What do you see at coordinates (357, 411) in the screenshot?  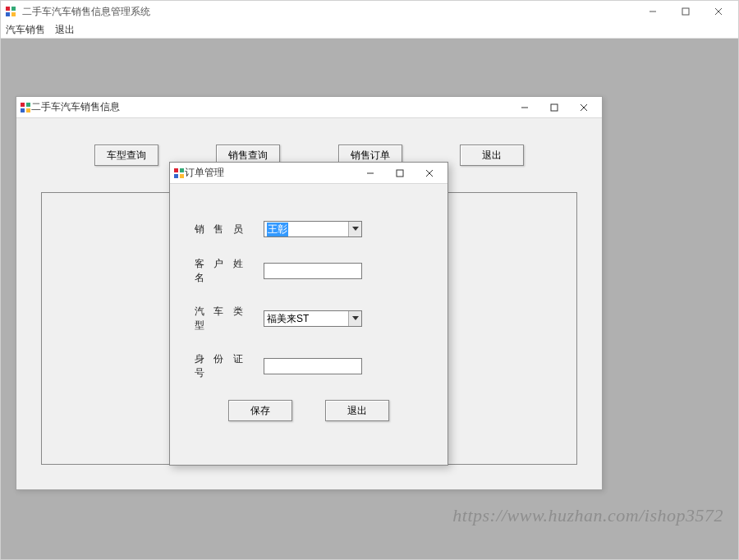 I see `dialog-exit-button: 退出` at bounding box center [357, 411].